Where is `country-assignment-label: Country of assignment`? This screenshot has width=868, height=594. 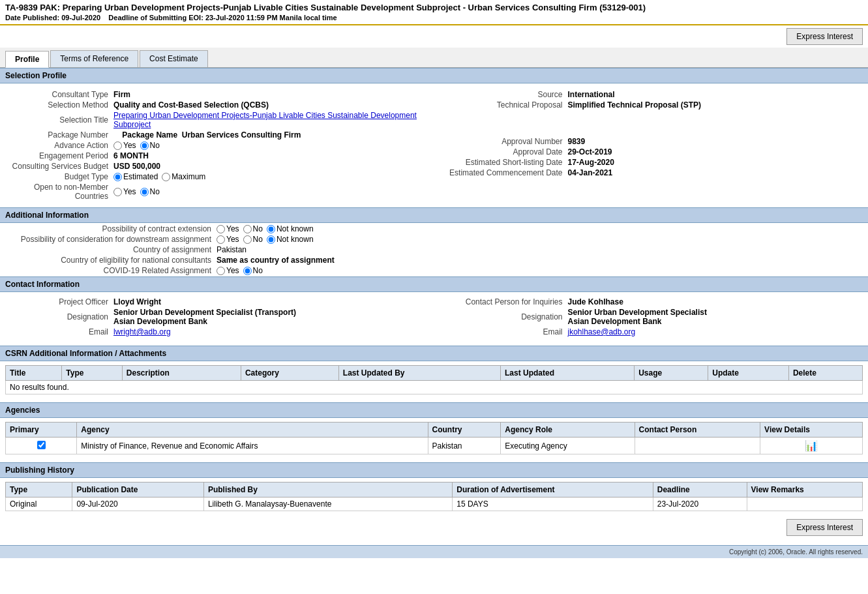 country-assignment-label: Country of assignment is located at coordinates (111, 250).